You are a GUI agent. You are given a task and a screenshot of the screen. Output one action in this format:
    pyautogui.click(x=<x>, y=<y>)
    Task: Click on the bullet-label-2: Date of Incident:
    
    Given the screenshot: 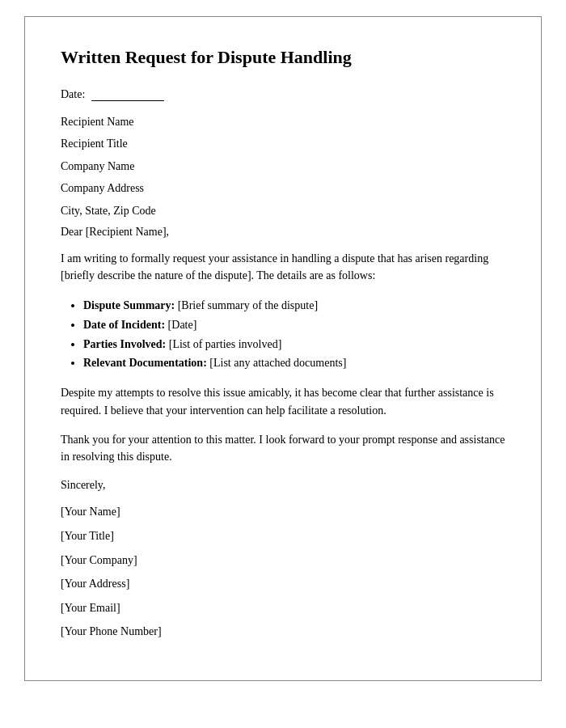 What is the action you would take?
    pyautogui.click(x=125, y=325)
    